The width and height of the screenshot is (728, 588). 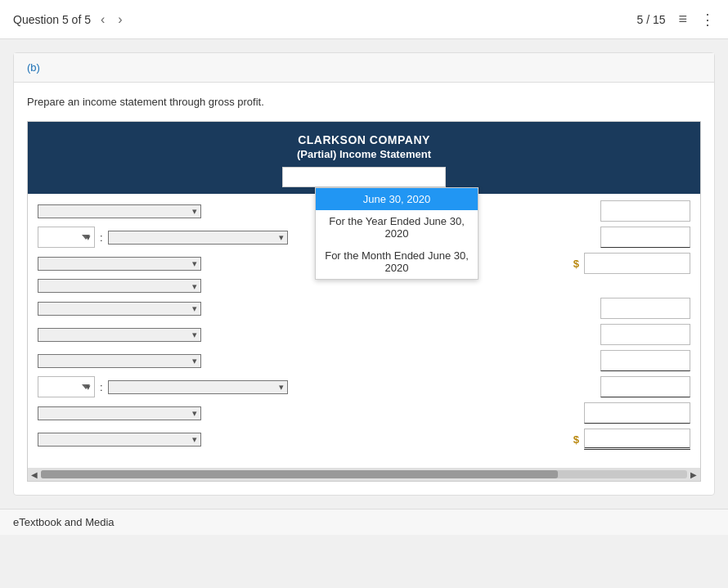 What do you see at coordinates (119, 263) in the screenshot?
I see `row3-sel-wrap` at bounding box center [119, 263].